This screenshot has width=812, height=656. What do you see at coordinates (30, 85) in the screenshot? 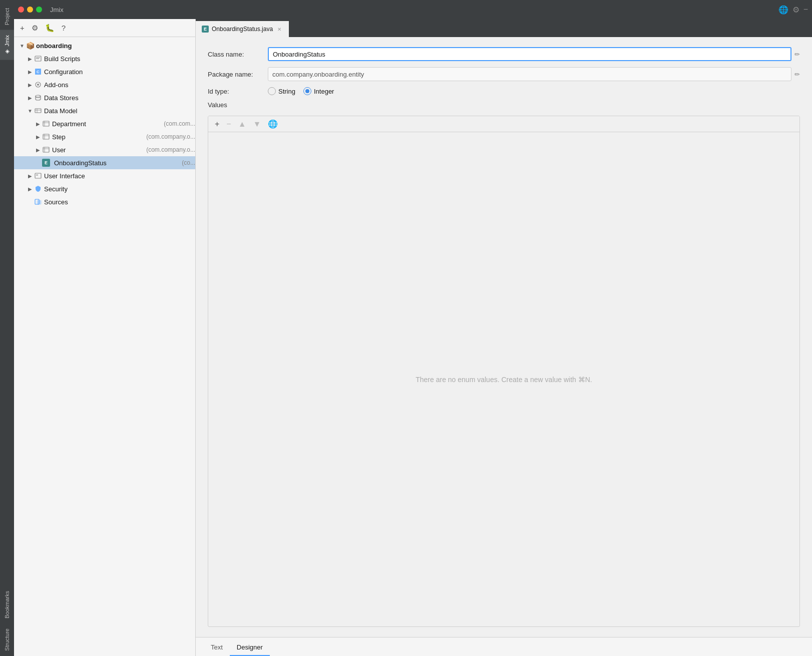
I see `tree-arrow-addons` at bounding box center [30, 85].